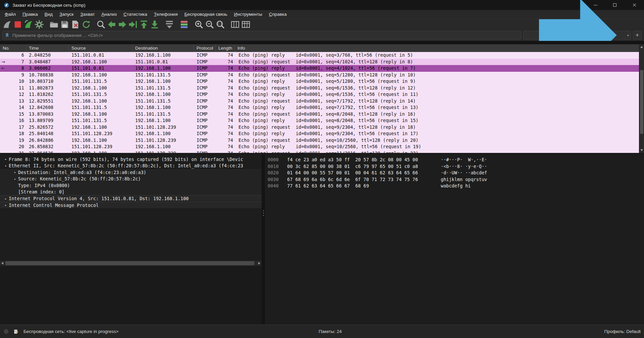 The height and width of the screenshot is (338, 644). What do you see at coordinates (278, 14) in the screenshot?
I see `menu-item-help: Справка` at bounding box center [278, 14].